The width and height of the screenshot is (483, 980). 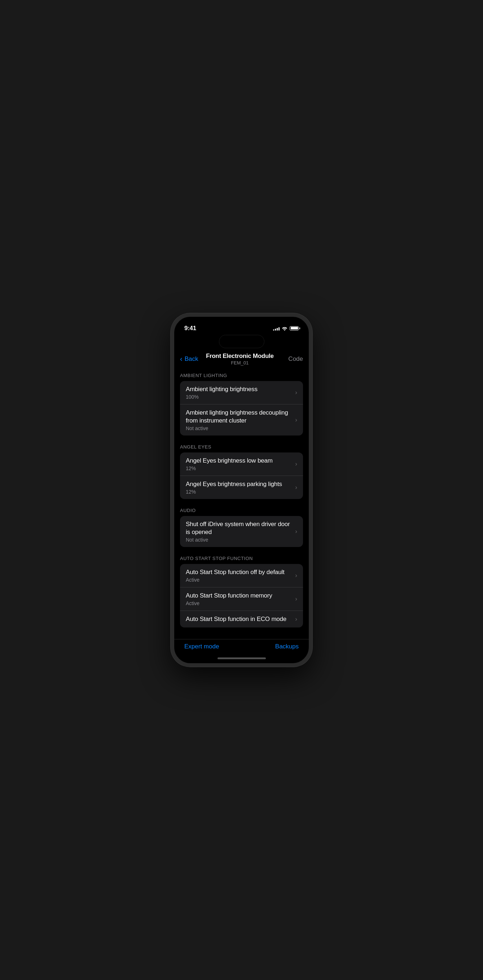 What do you see at coordinates (240, 576) in the screenshot?
I see `list-item-content: Auto Start Stop function off by defaultA…` at bounding box center [240, 576].